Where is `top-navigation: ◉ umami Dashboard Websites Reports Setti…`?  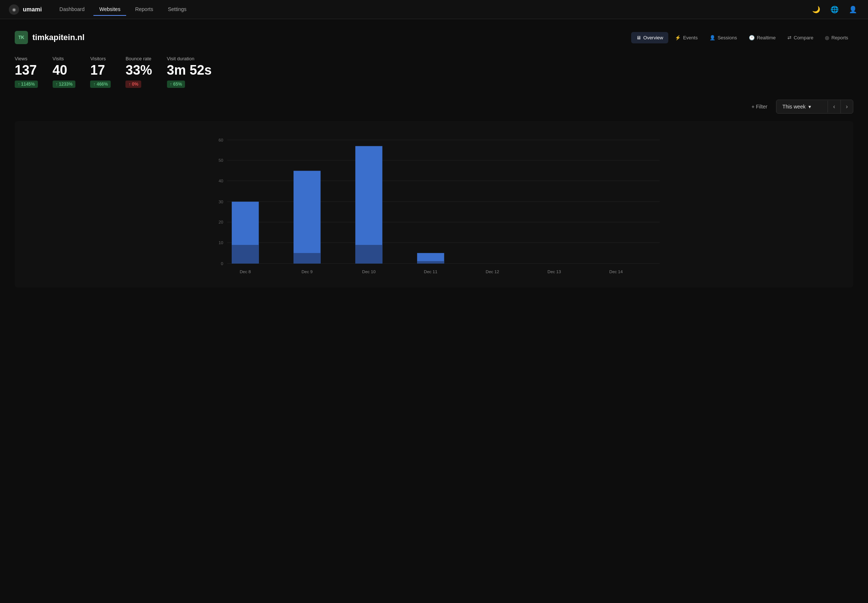 top-navigation: ◉ umami Dashboard Websites Reports Setti… is located at coordinates (434, 10).